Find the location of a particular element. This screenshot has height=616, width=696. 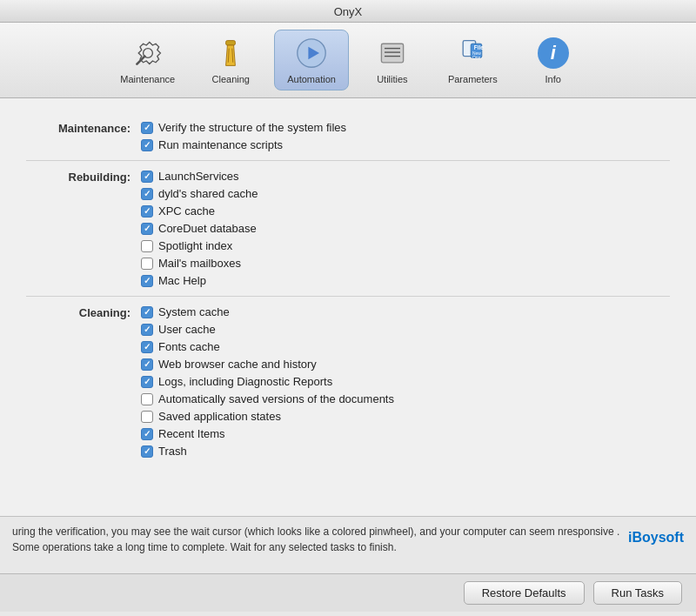

info-icon: i is located at coordinates (553, 53).